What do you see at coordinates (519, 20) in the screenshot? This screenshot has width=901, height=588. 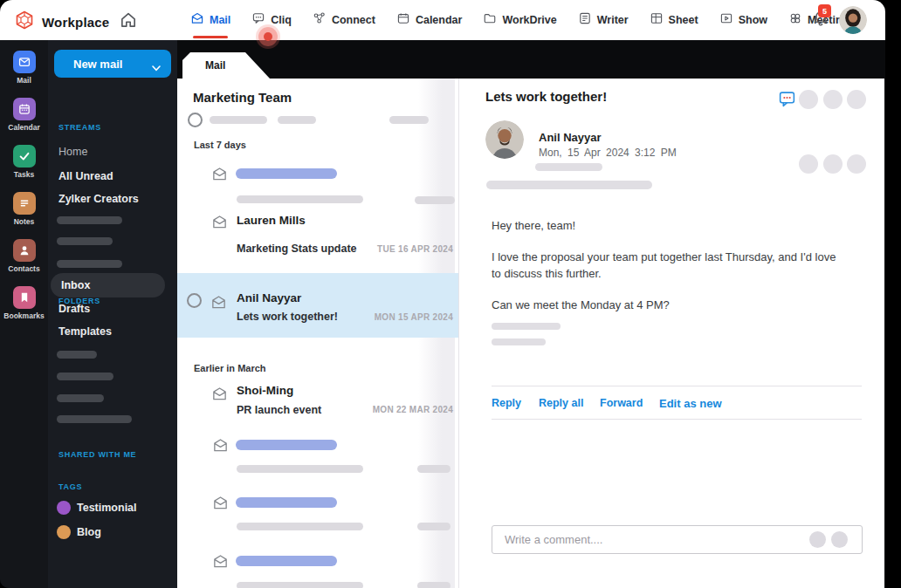 I see `topnav-item-workdrive: WorkDrive` at bounding box center [519, 20].